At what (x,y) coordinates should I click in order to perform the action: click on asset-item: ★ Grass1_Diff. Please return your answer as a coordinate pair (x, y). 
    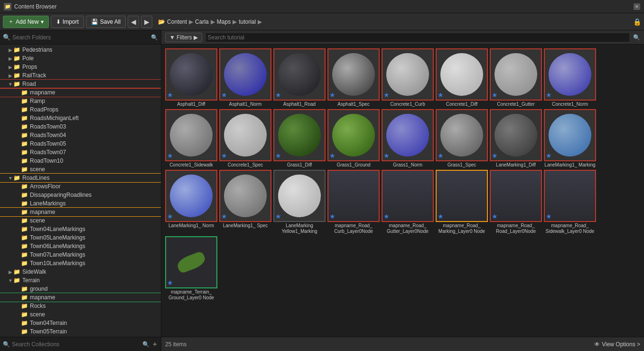
    Looking at the image, I should click on (299, 139).